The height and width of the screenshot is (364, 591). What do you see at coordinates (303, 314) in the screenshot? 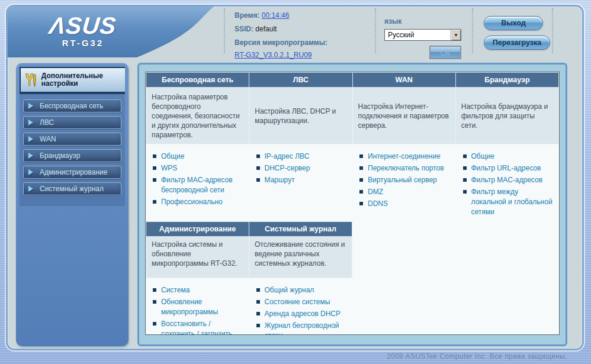
I see `settings-link: Аренда адресов DHCP` at bounding box center [303, 314].